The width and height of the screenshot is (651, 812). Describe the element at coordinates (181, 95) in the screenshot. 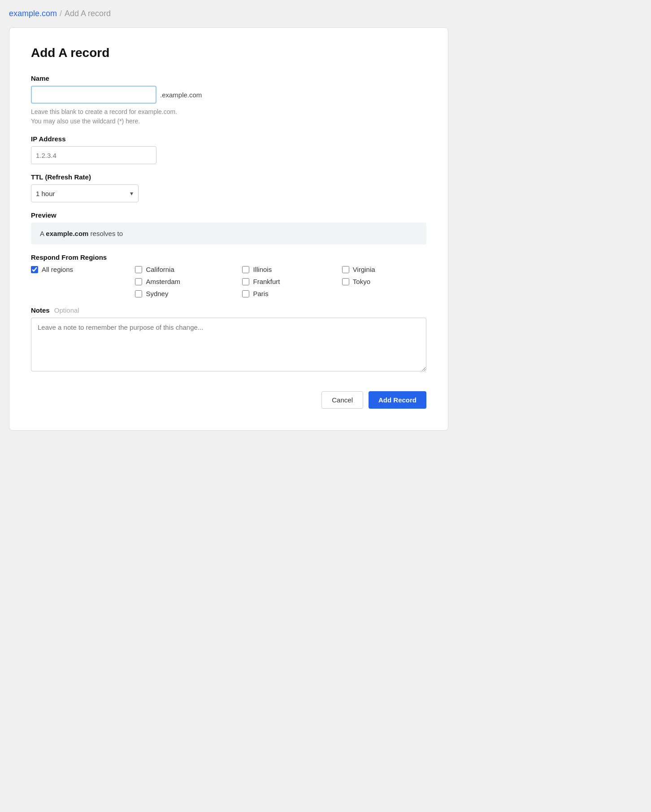

I see `domain-suffix: .example.com` at that location.